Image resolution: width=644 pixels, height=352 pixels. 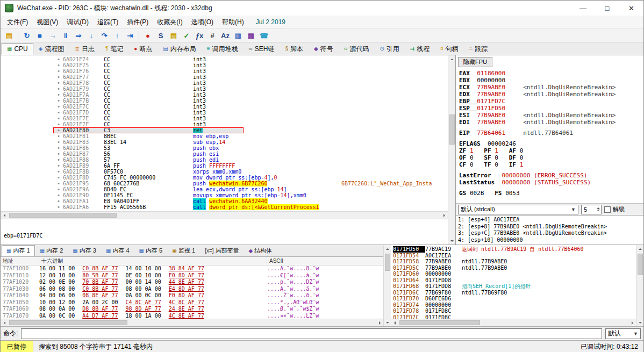 I want to click on disasm-row: •6AD21F75CCint3, so click(x=224, y=66).